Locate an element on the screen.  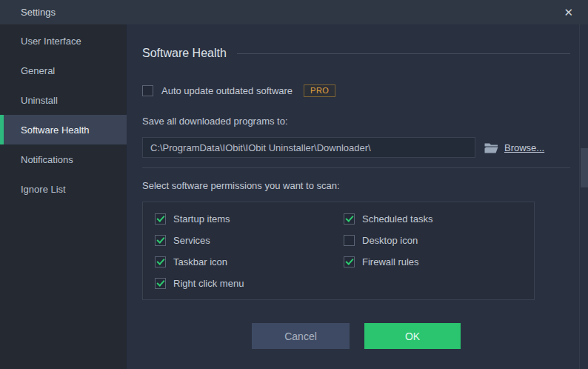
permission-scheduled-tasks: Scheduled tasks is located at coordinates (388, 219).